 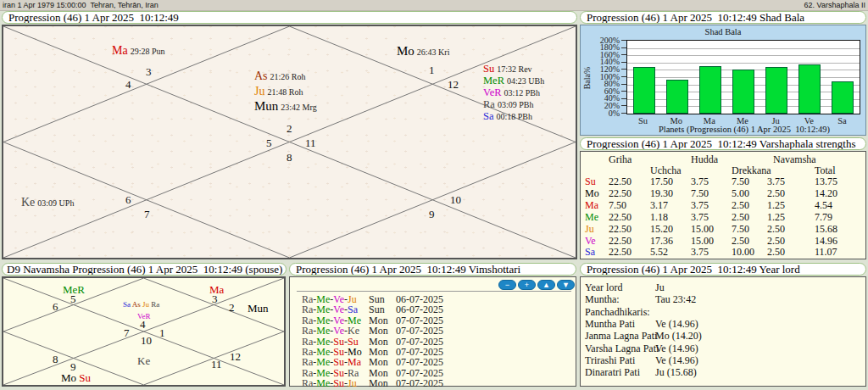 What do you see at coordinates (826, 241) in the screenshot?
I see `value-cell: 14.96` at bounding box center [826, 241].